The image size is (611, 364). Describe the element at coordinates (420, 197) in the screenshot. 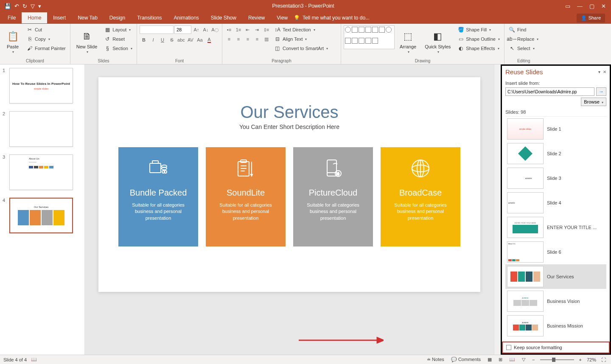

I see `service-card-4: BroadCase Suitable for all categories bu…` at that location.